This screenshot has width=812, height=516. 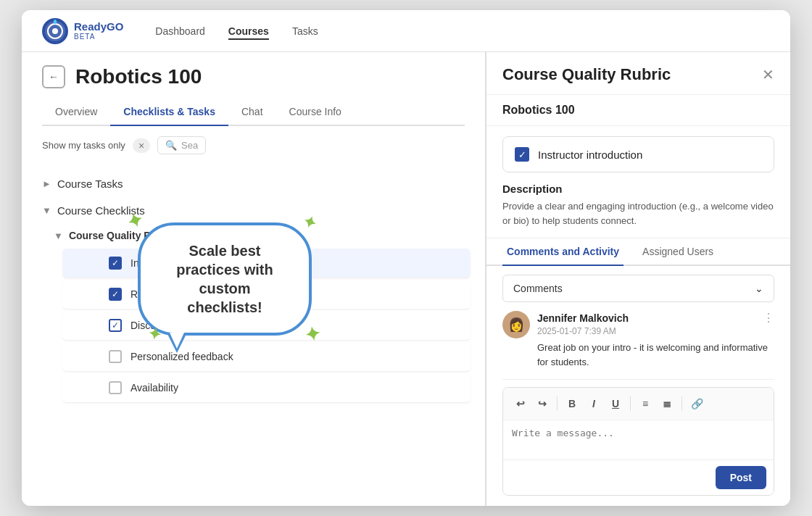 What do you see at coordinates (638, 404) in the screenshot?
I see `editor-toolbar: ↩ ↪ B I U ≡ ≣ 🔗` at bounding box center [638, 404].